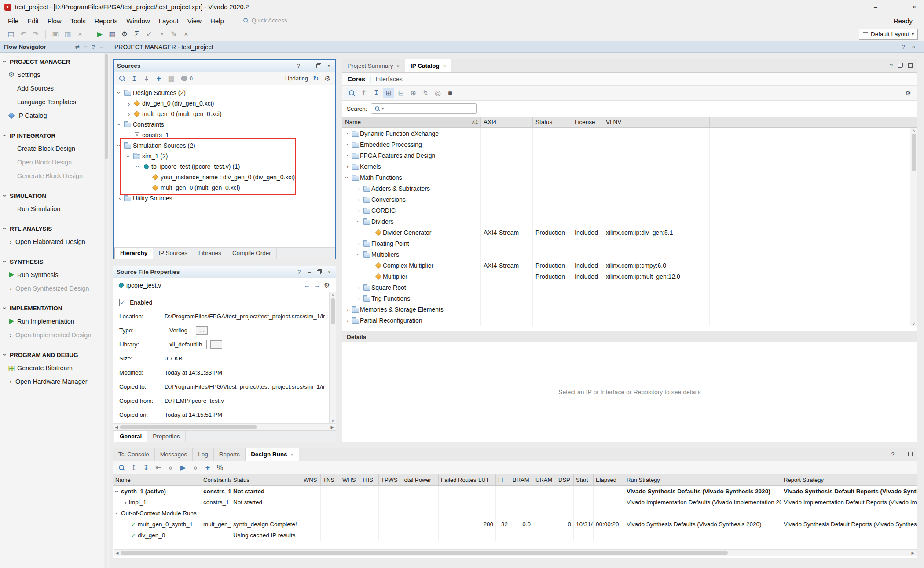 The height and width of the screenshot is (568, 924). What do you see at coordinates (224, 177) in the screenshot?
I see `sources-row-your-instance-name-div-gen-0-div-gen-0-xci: your_instance_name : div_gen_0 (div_gen_…` at bounding box center [224, 177].